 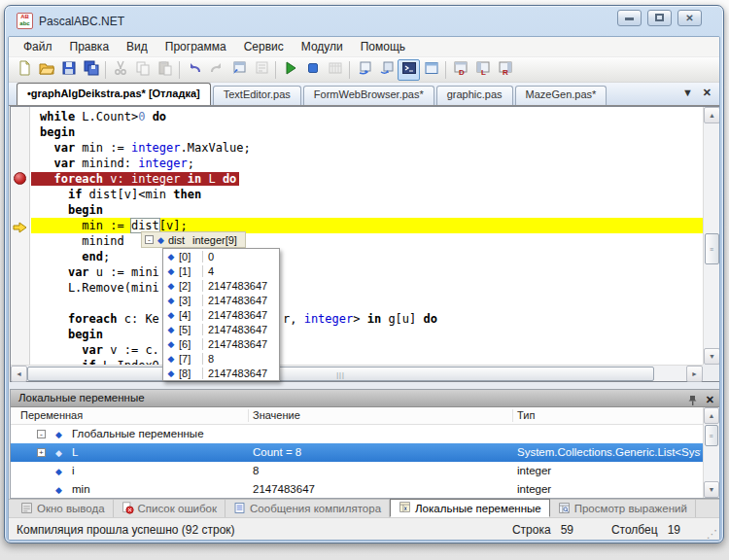 I want to click on panel-close-icon: ✕, so click(x=710, y=401).